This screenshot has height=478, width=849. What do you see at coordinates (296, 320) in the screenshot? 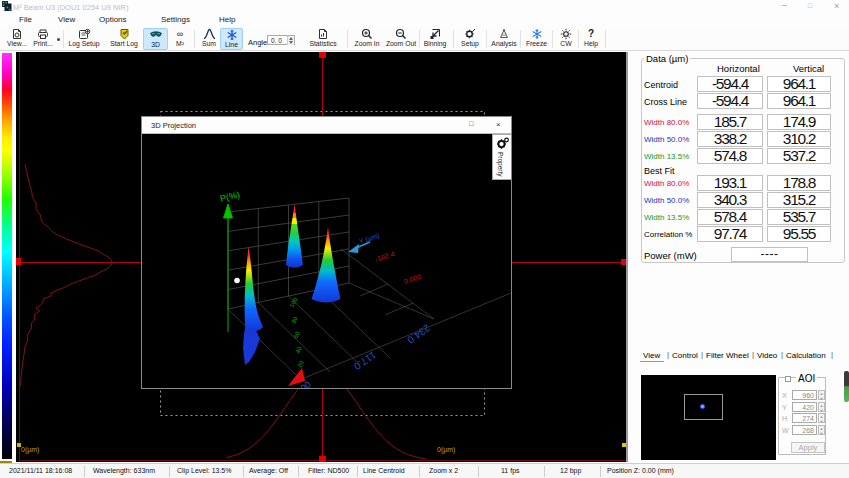
I see `svg-text: 80` at bounding box center [296, 320].